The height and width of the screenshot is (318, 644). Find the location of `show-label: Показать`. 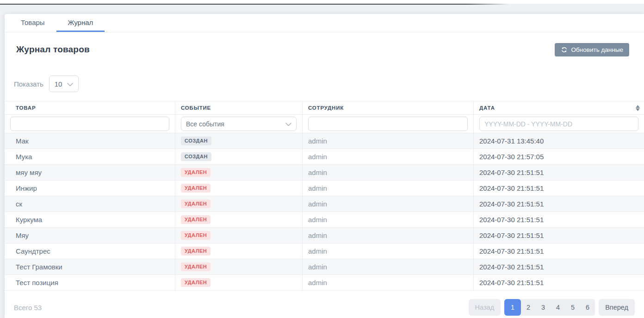

show-label: Показать is located at coordinates (29, 84).